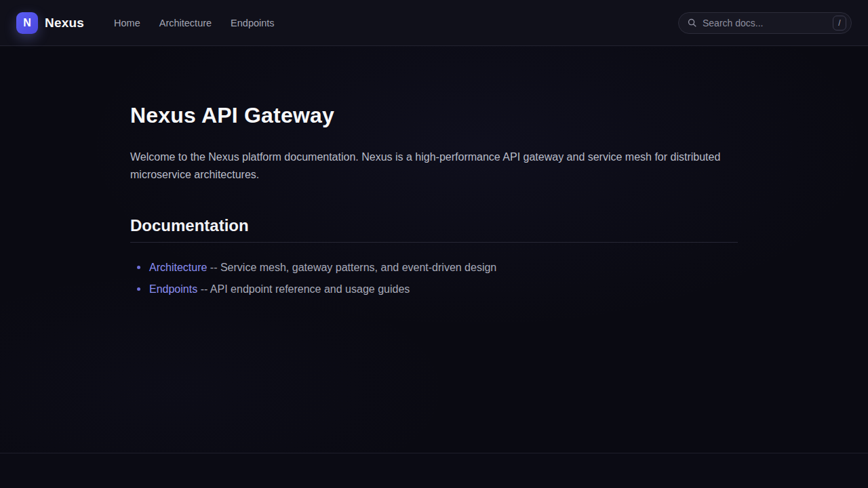 Image resolution: width=868 pixels, height=488 pixels. Describe the element at coordinates (692, 23) in the screenshot. I see `search-icon` at that location.